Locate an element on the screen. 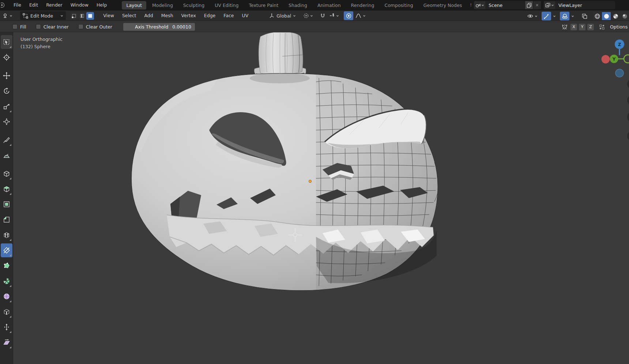 The height and width of the screenshot is (364, 629). camera-view-button is located at coordinates (628, 117).